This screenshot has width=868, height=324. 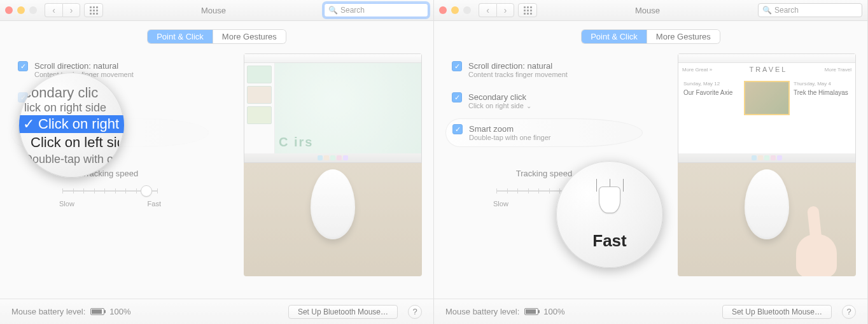 I want to click on mag-heading: condary clic, so click(x=71, y=93).